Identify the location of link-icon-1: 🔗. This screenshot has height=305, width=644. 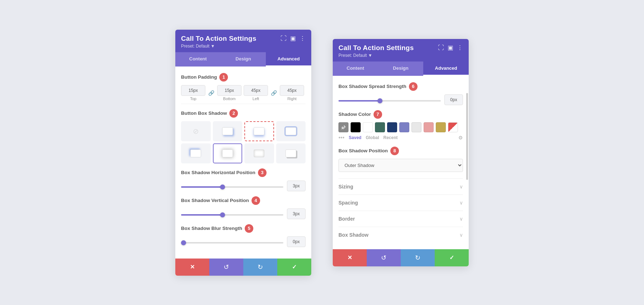
(211, 93).